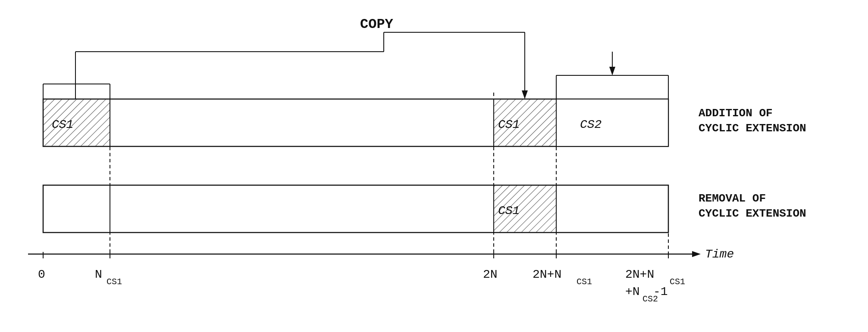 The width and height of the screenshot is (868, 332). Describe the element at coordinates (661, 292) in the screenshot. I see `x-label-full-3: -1` at that location.